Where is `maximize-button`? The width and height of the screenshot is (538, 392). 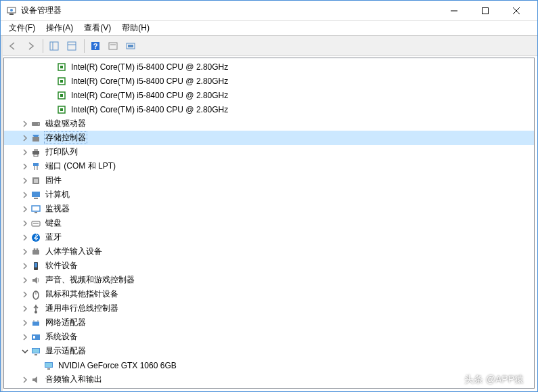 maximize-button is located at coordinates (485, 11).